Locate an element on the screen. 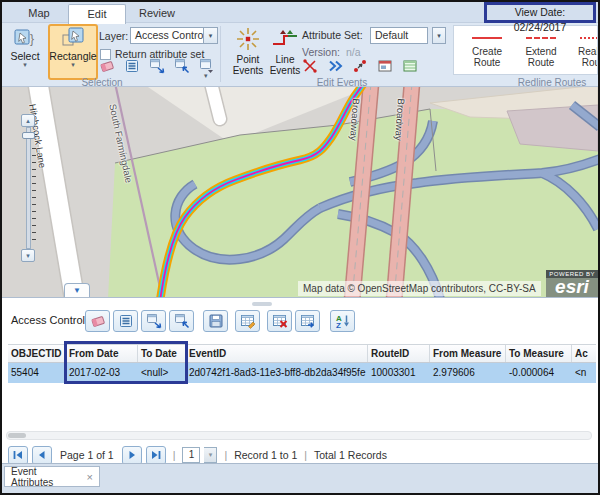 The width and height of the screenshot is (600, 495). column-header-objectid: OBJECTID is located at coordinates (37, 354).